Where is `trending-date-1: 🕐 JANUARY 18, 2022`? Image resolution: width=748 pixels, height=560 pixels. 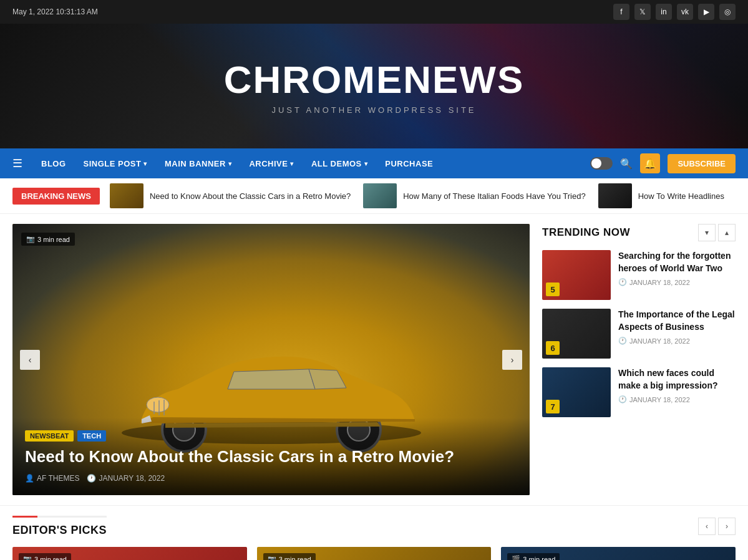
trending-date-1: 🕐 JANUARY 18, 2022 is located at coordinates (677, 282).